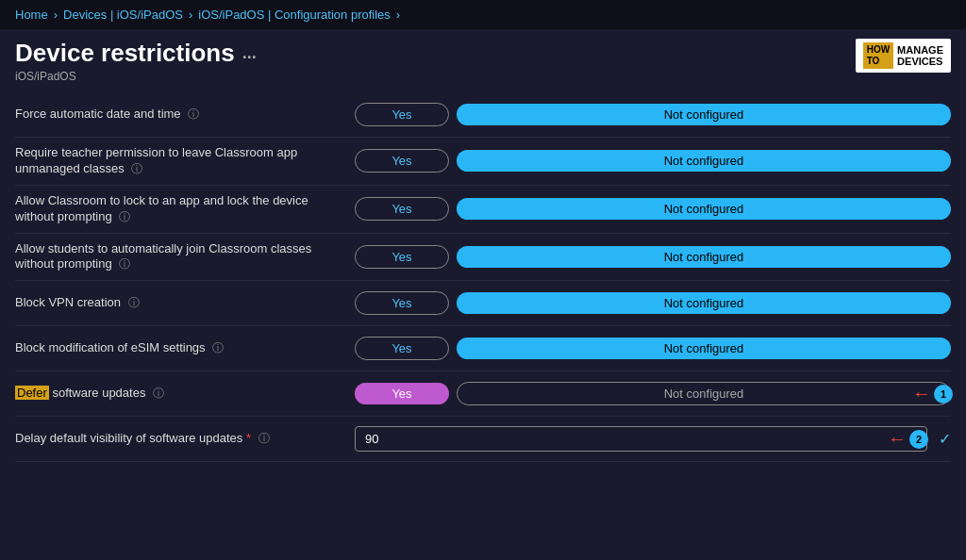 The image size is (966, 560). Describe the element at coordinates (653, 160) in the screenshot. I see `controls-teacher-permission: Yes Not configured` at that location.